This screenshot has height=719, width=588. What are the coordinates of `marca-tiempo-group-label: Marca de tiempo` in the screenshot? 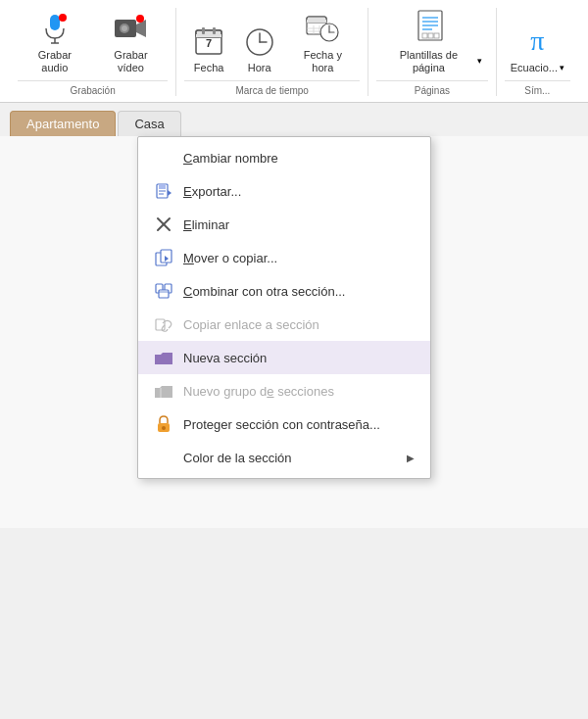 It's located at (272, 88).